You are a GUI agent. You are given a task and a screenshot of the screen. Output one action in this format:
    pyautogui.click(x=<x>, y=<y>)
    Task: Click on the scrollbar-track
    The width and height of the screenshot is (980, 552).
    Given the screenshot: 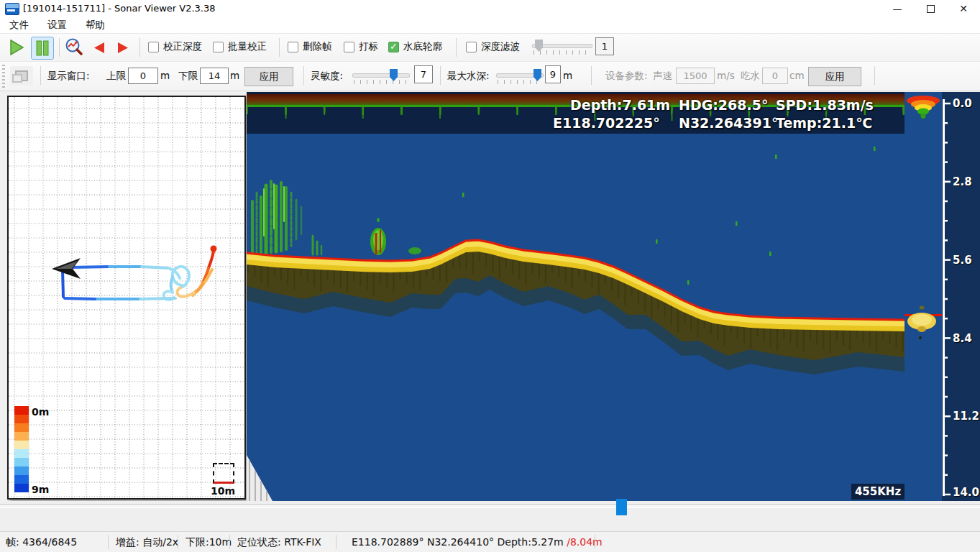 What is the action you would take?
    pyautogui.click(x=490, y=506)
    